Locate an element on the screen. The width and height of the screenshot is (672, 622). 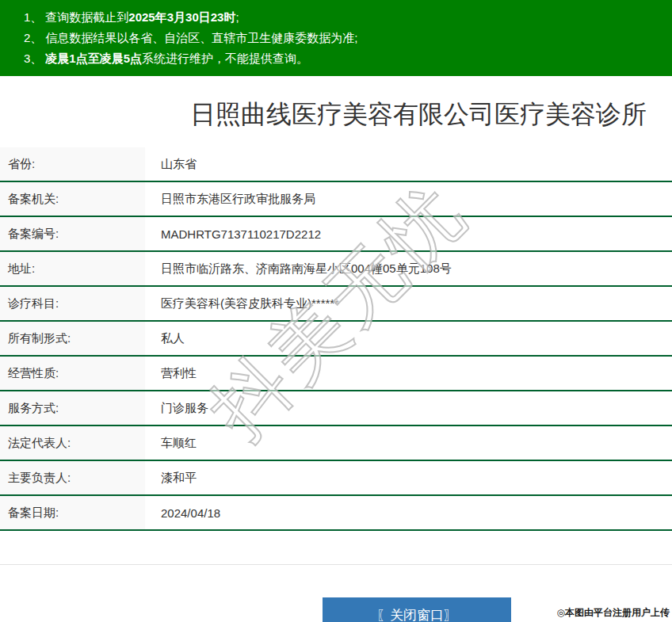
row-label: 备案日期: is located at coordinates (73, 513).